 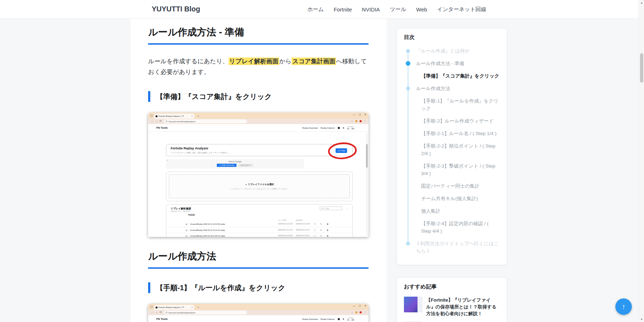 I want to click on toc-item: 『ルール作成』とは何か, so click(x=452, y=51).